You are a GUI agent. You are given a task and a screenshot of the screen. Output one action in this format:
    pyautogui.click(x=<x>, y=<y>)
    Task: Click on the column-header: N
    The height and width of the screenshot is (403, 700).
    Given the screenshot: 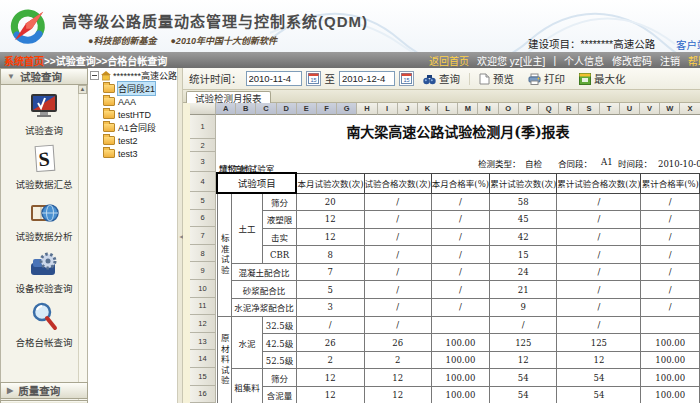 What is the action you would take?
    pyautogui.click(x=488, y=109)
    